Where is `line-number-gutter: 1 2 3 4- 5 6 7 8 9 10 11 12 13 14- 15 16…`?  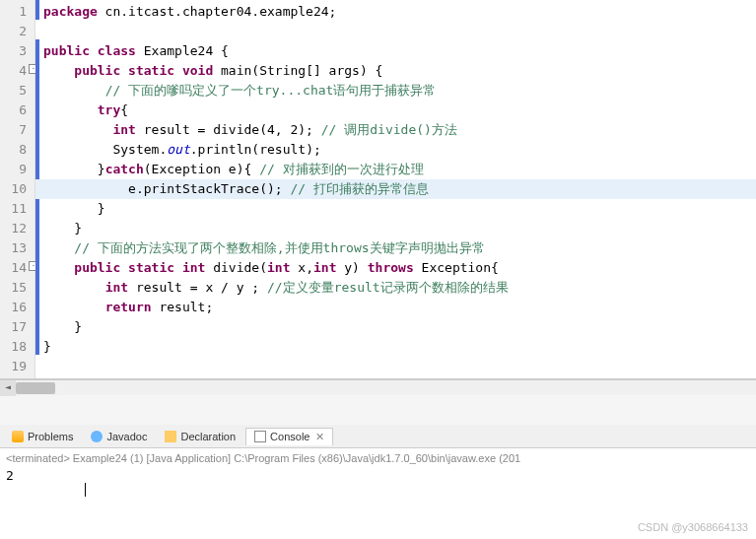
line-number-gutter: 1 2 3 4- 5 6 7 8 9 10 11 12 13 14- 15 16… is located at coordinates (18, 189).